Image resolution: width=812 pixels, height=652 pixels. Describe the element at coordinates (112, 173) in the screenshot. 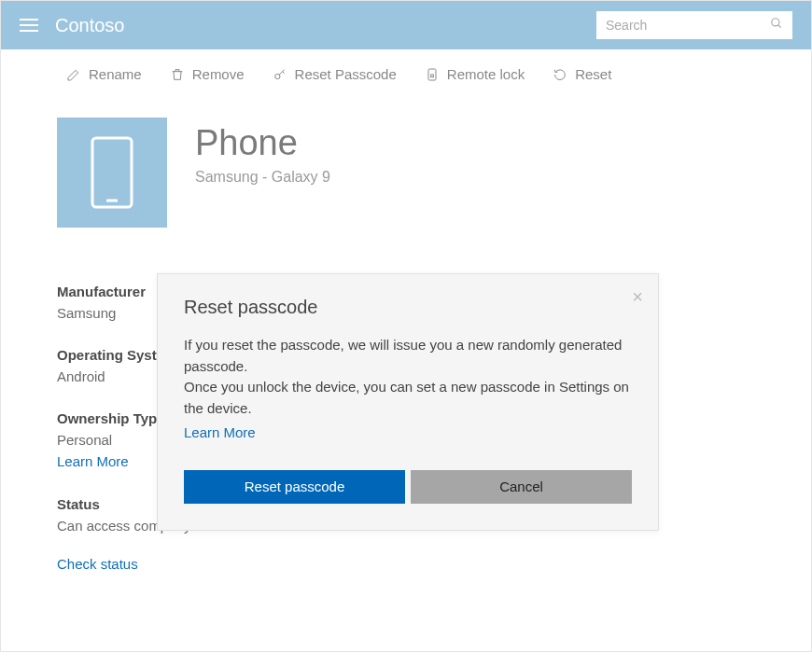

I see `phone-icon` at that location.